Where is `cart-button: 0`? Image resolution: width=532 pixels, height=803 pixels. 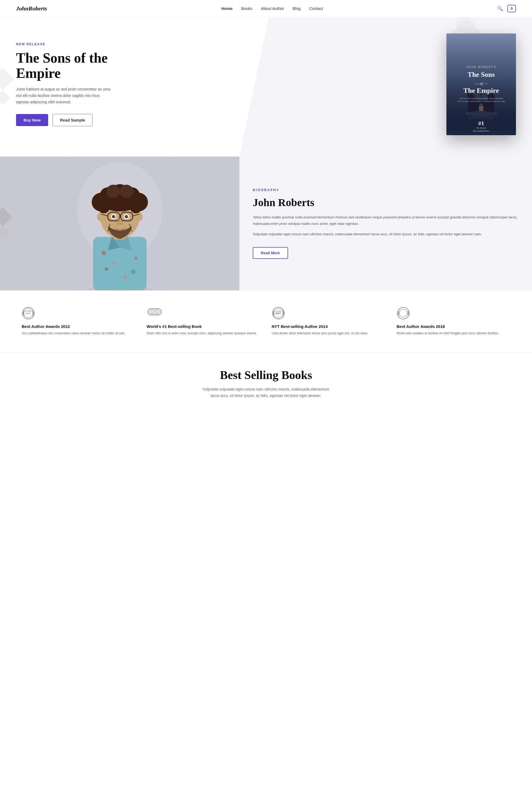
cart-button: 0 is located at coordinates (512, 8).